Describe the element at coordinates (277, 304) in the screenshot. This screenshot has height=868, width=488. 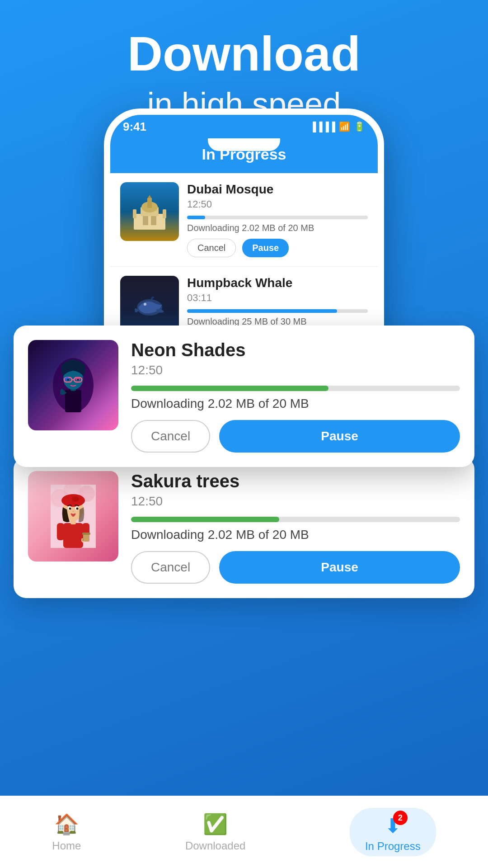
I see `humpback-whale-info: Humpback Whale 03:11 Downloading 25 MB o…` at that location.